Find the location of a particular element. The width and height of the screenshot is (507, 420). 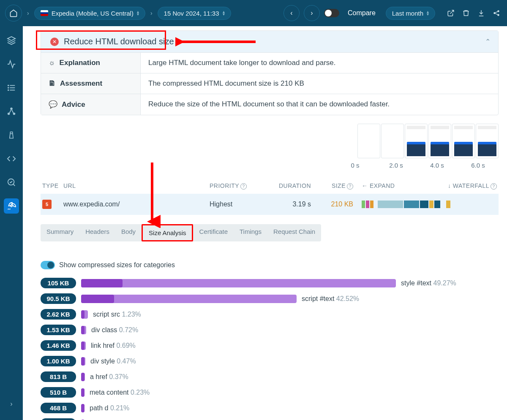

tab-headers: Headers is located at coordinates (97, 233).